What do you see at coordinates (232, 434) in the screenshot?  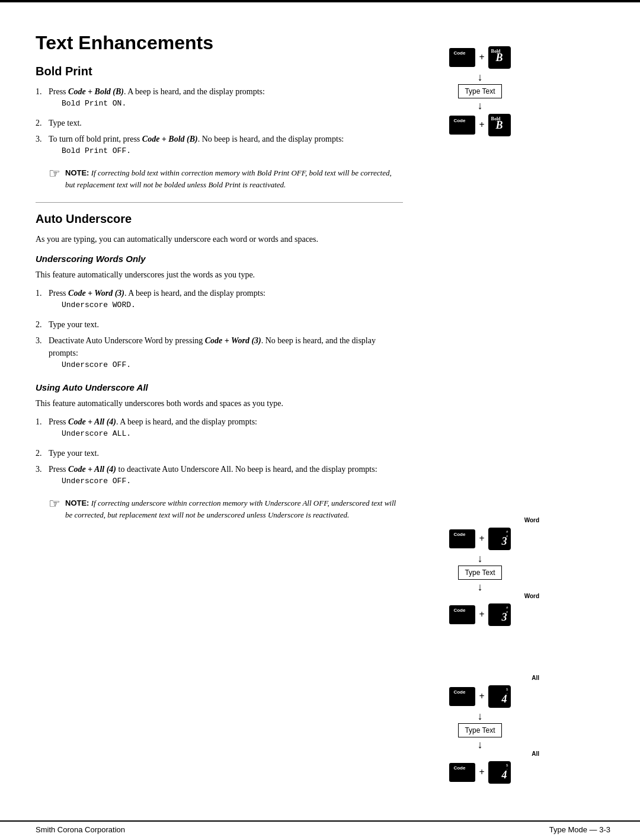 I see `display-prompt: Underscore ALL.` at bounding box center [232, 434].